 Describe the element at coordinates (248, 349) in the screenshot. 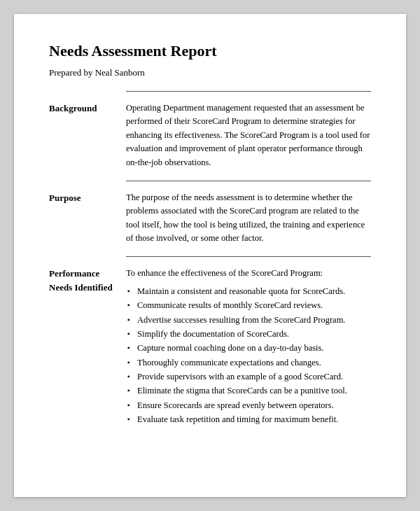

I see `list-item: Capture normal coaching done on a day-to…` at that location.